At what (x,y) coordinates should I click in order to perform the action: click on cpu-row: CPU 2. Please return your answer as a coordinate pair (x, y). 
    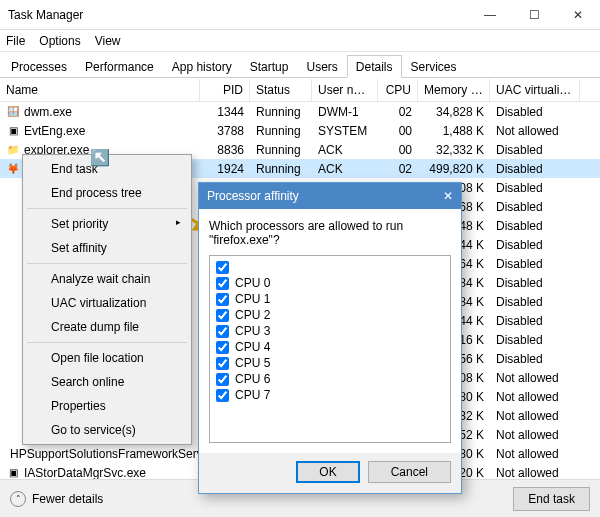
    Looking at the image, I should click on (330, 315).